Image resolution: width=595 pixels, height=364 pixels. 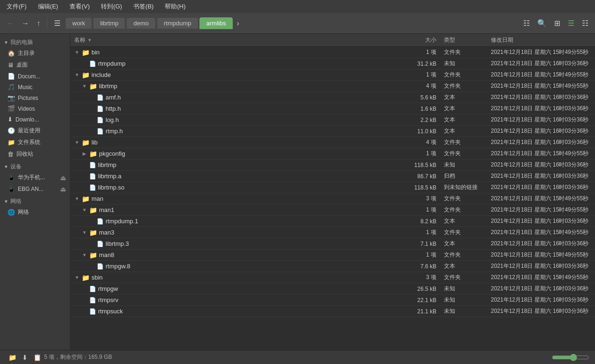 What do you see at coordinates (80, 7) in the screenshot?
I see `menu-view: 查看(V)` at bounding box center [80, 7].